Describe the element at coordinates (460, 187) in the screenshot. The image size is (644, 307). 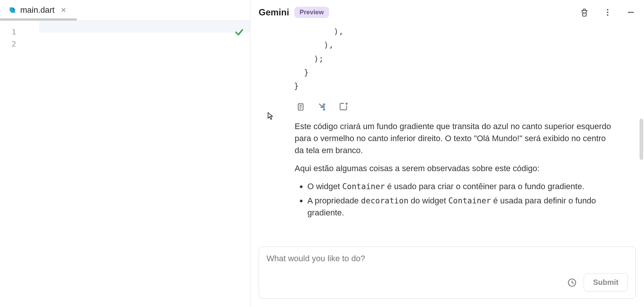
I see `list-item: O widget Container é usado para criar o …` at that location.